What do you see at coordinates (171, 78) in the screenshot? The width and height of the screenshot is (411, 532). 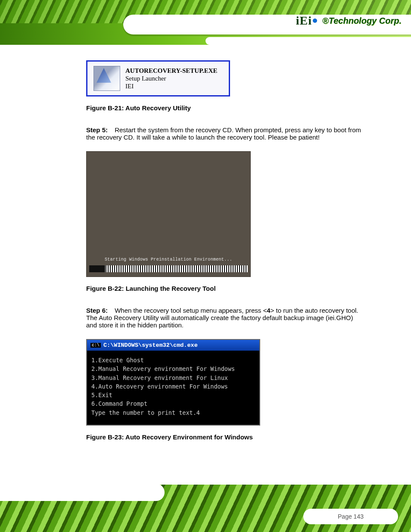 I see `installer-sub1: Setup Launcher` at bounding box center [171, 78].